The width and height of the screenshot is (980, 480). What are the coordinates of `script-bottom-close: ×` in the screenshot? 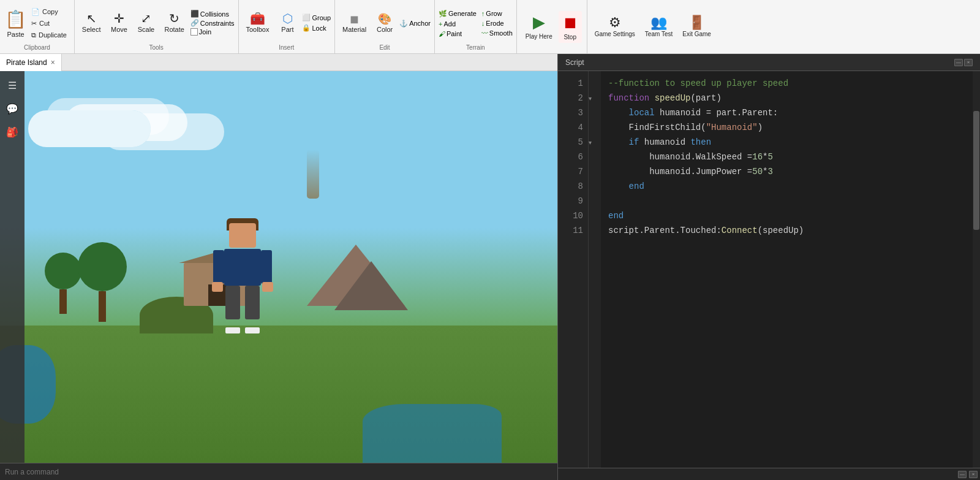 It's located at (973, 474).